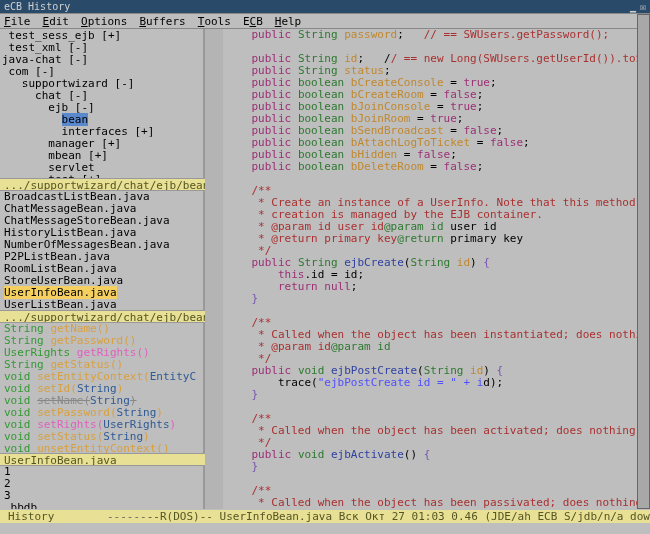 The width and height of the screenshot is (650, 534). I want to click on code-line: * @return primary key@return primary key, so click(438, 239).